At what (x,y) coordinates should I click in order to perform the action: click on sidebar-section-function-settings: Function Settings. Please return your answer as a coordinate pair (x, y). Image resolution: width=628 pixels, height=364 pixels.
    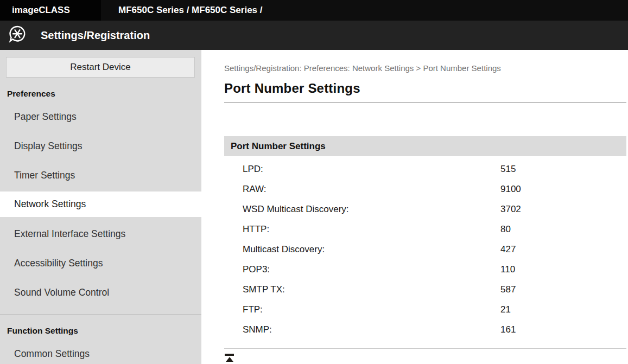
    Looking at the image, I should click on (101, 327).